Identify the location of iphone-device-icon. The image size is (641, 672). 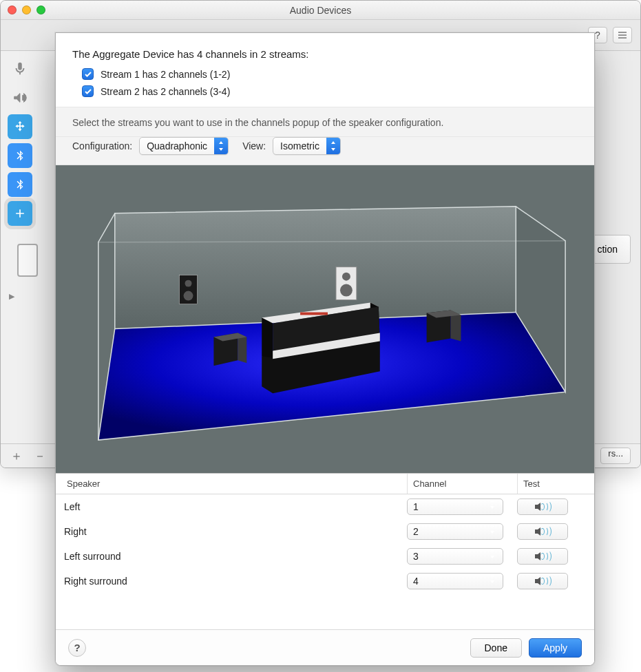
(28, 260).